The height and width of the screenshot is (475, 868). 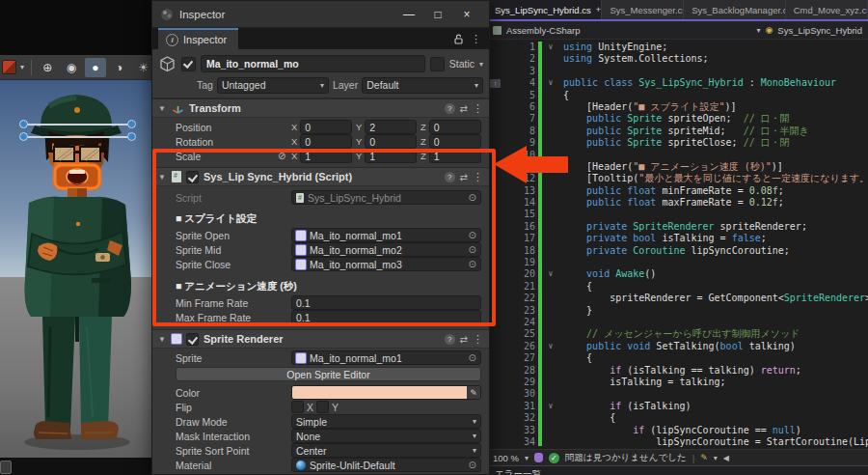 I want to click on selection-handle-bottom-left, so click(x=23, y=137).